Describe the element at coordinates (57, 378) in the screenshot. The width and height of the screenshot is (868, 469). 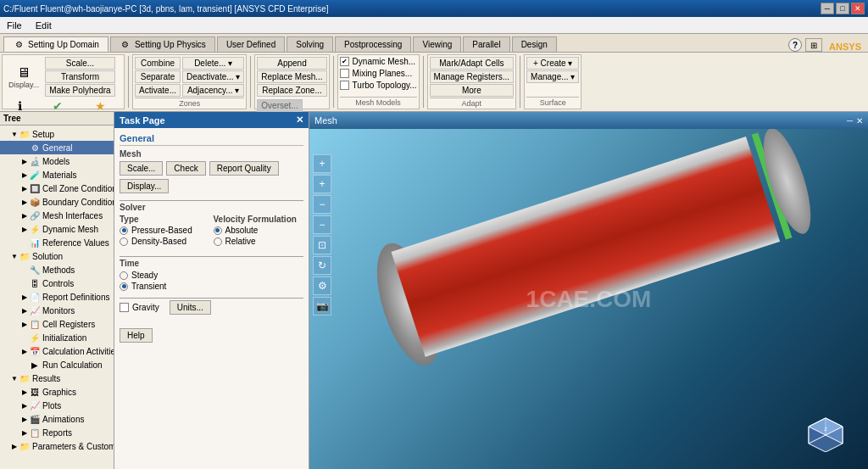
I see `tree-item-results: ▼ 📁 Results` at that location.